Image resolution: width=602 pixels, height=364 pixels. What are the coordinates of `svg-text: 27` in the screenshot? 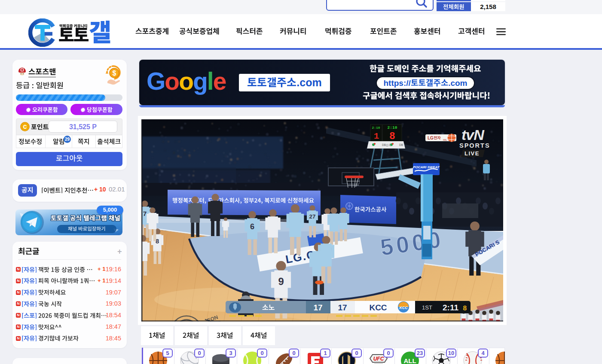 It's located at (313, 216).